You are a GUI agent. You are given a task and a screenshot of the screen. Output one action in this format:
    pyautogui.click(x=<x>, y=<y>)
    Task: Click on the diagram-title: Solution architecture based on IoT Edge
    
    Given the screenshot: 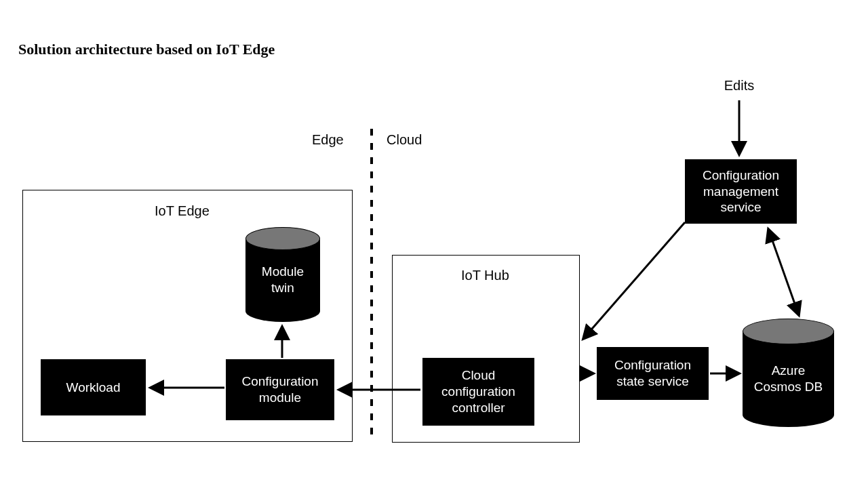 What is the action you would take?
    pyautogui.click(x=146, y=49)
    